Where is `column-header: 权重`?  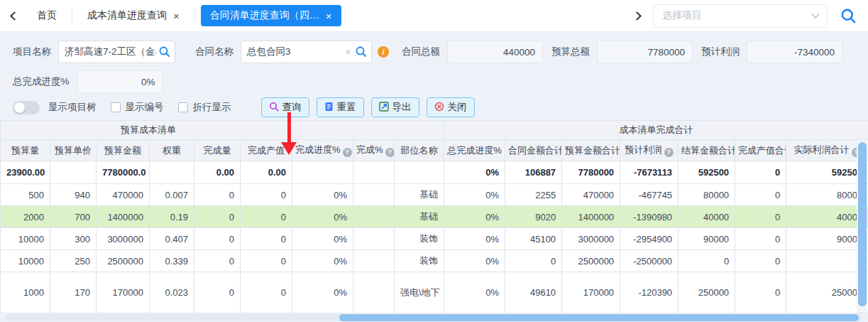
column-header: 权重 is located at coordinates (172, 151).